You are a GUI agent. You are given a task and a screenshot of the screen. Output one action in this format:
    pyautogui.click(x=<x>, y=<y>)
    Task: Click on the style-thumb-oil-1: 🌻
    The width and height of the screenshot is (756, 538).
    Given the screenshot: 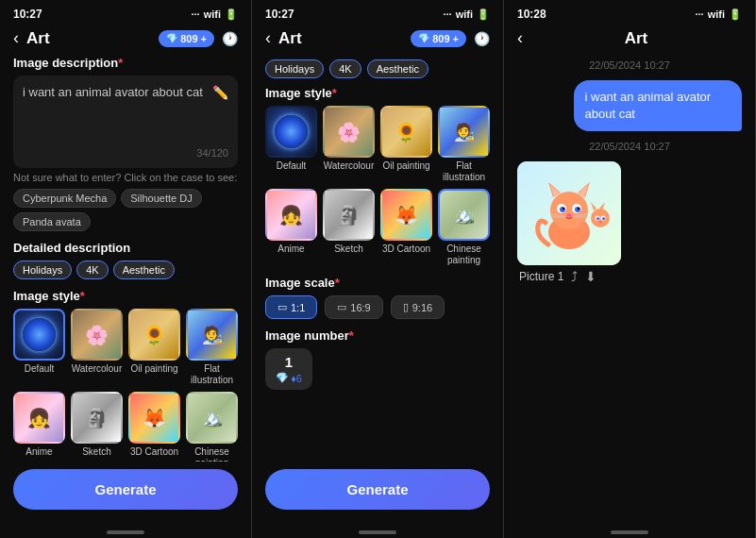 What is the action you would take?
    pyautogui.click(x=155, y=334)
    